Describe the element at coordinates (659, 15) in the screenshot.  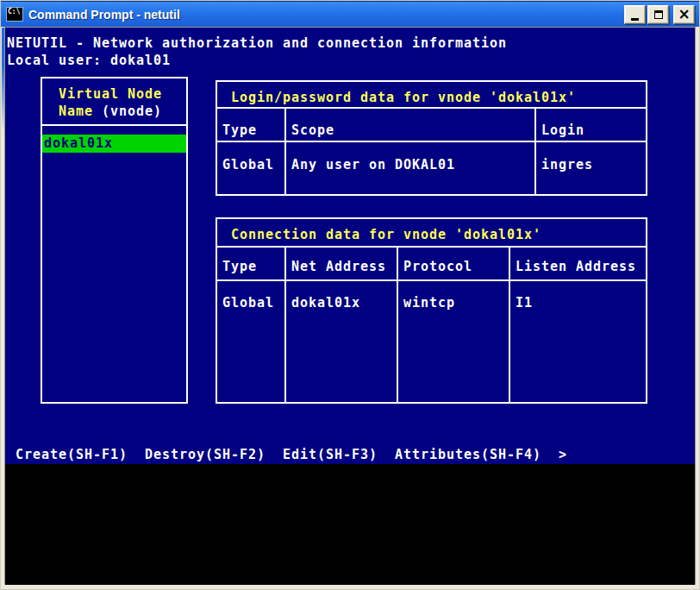
I see `maximize-button` at that location.